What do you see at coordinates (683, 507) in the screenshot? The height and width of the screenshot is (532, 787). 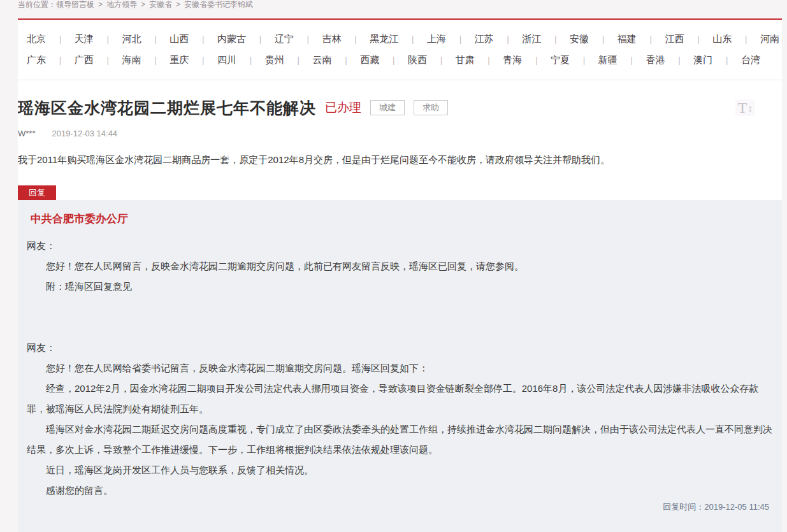 I see `reply-time-label: 回复时间：` at bounding box center [683, 507].